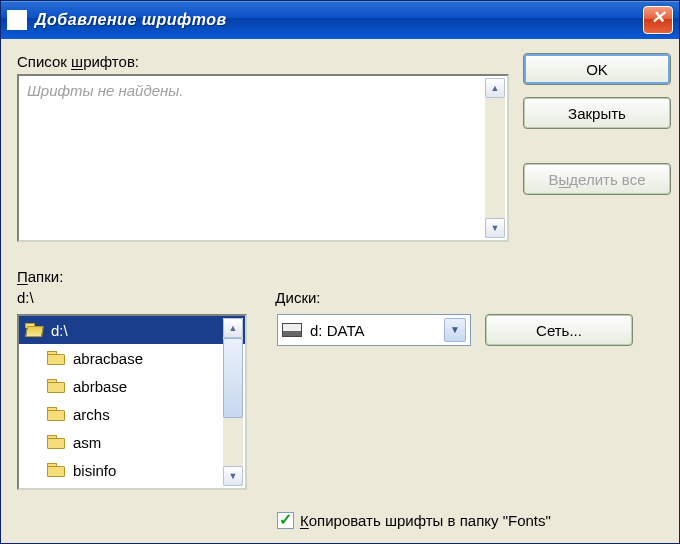 The image size is (680, 544). Describe the element at coordinates (100, 386) in the screenshot. I see `tree-item-label: abrbase` at that location.